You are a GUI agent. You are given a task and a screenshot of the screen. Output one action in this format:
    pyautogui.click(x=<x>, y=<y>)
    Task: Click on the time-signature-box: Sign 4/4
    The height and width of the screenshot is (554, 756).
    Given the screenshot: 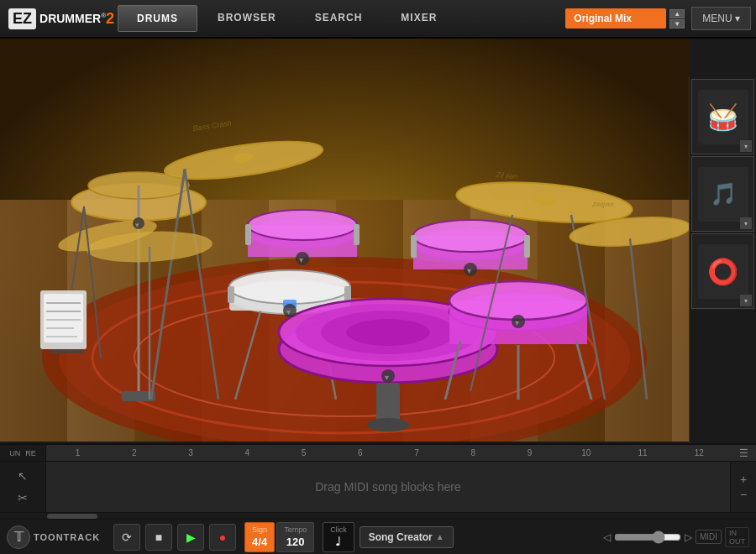 What is the action you would take?
    pyautogui.click(x=260, y=537)
    